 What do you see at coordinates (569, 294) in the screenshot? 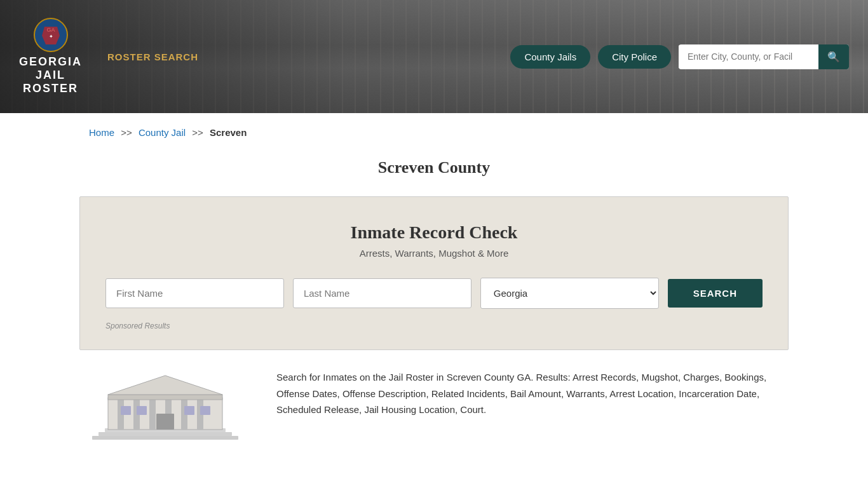
I see `state-select: Georgia Alabama Florida` at bounding box center [569, 294].